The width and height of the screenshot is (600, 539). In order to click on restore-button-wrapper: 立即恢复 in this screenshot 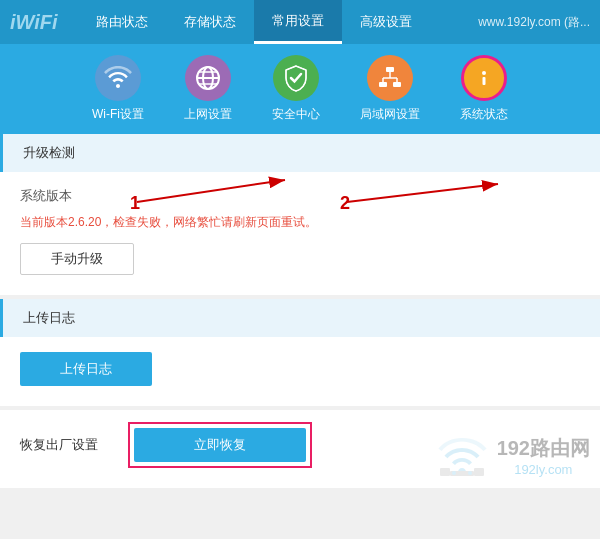, I will do `click(220, 445)`.